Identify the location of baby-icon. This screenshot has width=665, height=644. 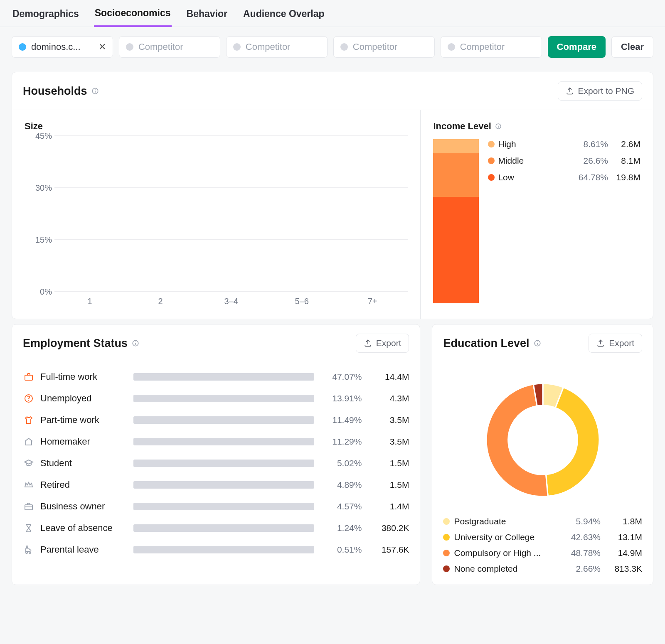
(29, 550).